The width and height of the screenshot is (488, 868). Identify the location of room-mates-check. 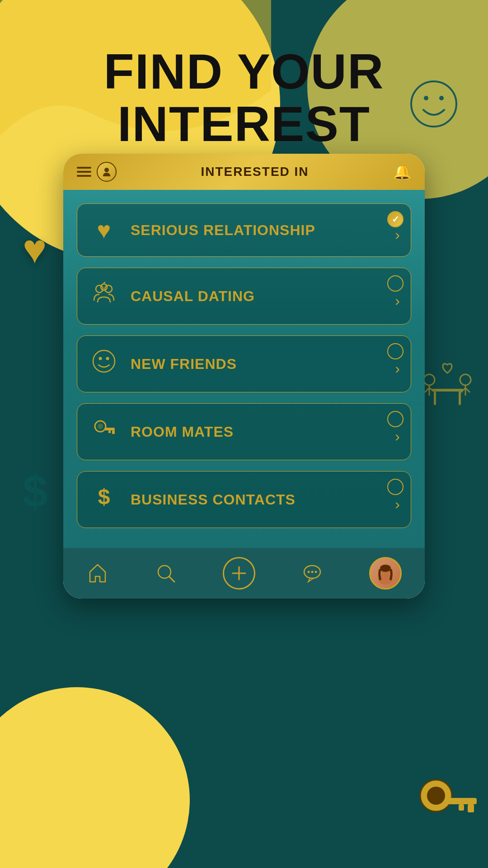
(395, 419).